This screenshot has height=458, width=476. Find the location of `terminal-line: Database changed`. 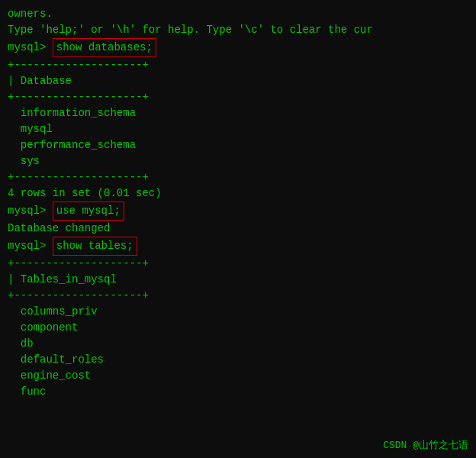

terminal-line: Database changed is located at coordinates (238, 229).